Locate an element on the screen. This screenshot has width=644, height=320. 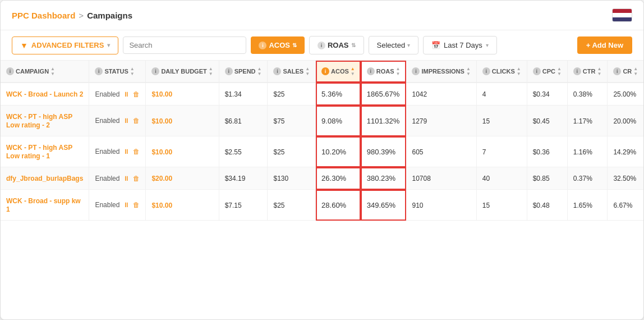
impressions-sort: ▲▼ is located at coordinates (468, 71).